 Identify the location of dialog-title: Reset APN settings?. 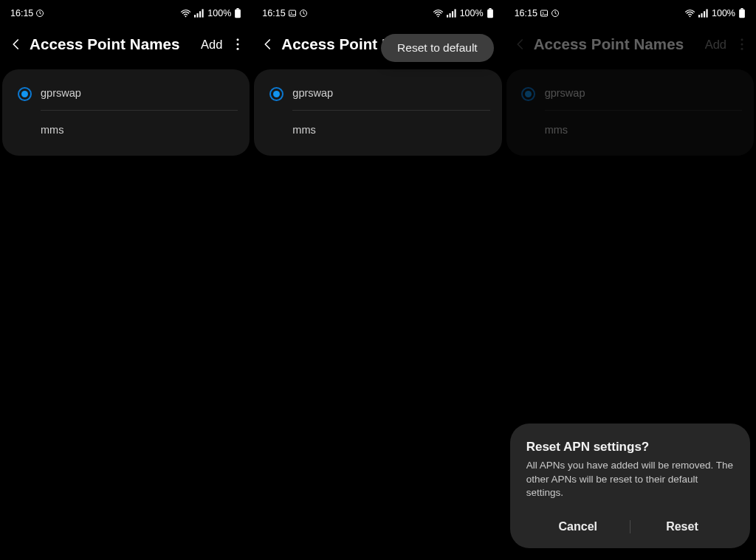
(630, 447).